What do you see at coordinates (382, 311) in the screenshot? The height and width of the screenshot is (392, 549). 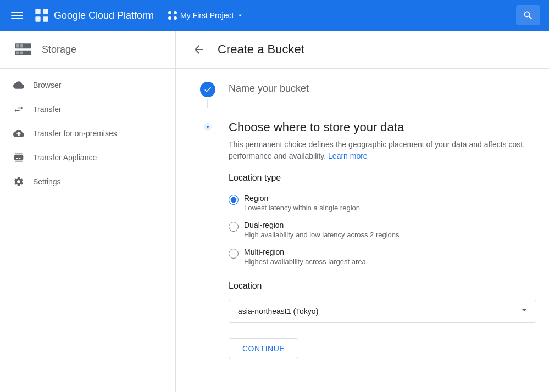 I see `location-select-wrap: asia-northeast1 (Tokyo) us-central1 (Iow…` at bounding box center [382, 311].